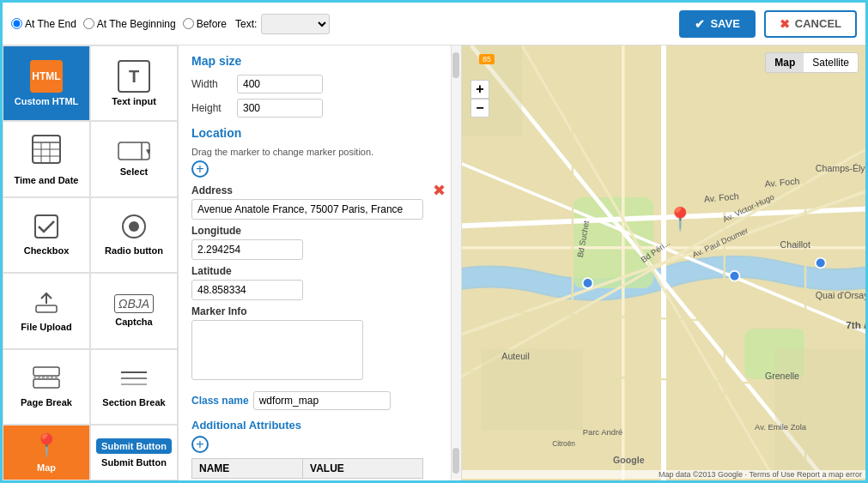 Image resolution: width=868 pixels, height=483 pixels. Describe the element at coordinates (134, 402) in the screenshot. I see `sidebar-item-label-section-break: Section Break` at that location.